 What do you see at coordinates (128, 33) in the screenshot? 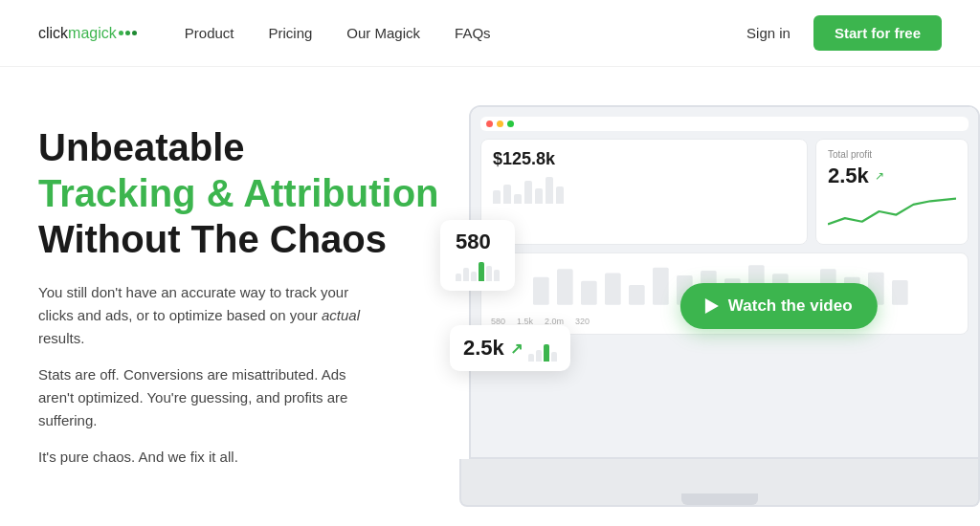
I see `logo-dots` at bounding box center [128, 33].